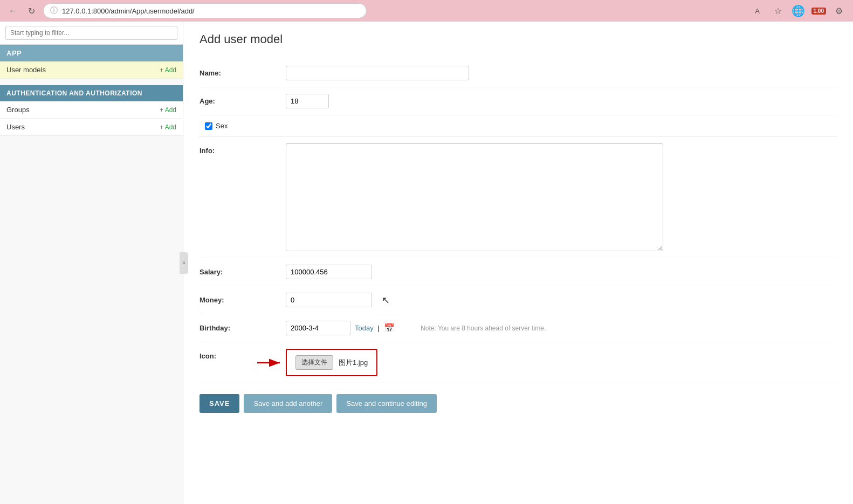 The image size is (853, 504). Describe the element at coordinates (243, 99) in the screenshot. I see `age-label: Age:` at that location.